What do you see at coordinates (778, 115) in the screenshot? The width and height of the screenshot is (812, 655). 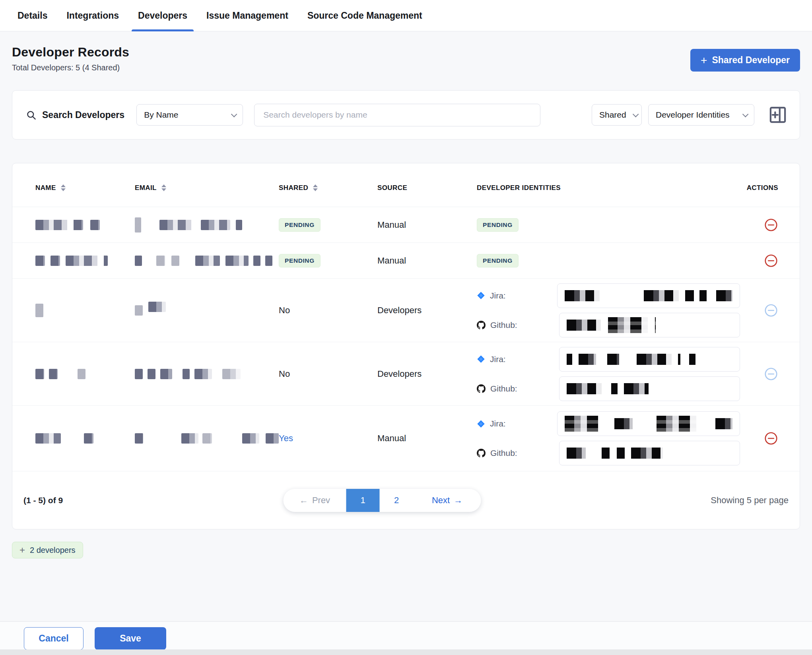 I see `add-column-button` at bounding box center [778, 115].